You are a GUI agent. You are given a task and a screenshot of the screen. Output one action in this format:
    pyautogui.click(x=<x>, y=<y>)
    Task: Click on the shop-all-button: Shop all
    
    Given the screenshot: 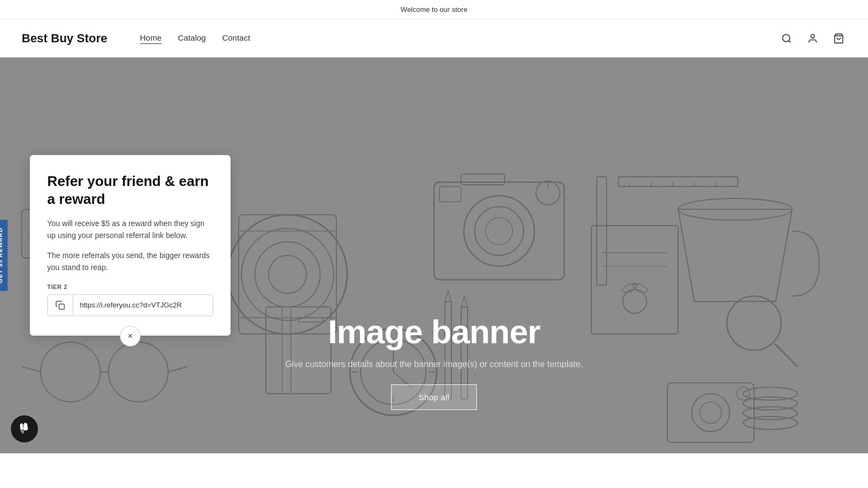 What is the action you would take?
    pyautogui.click(x=434, y=397)
    